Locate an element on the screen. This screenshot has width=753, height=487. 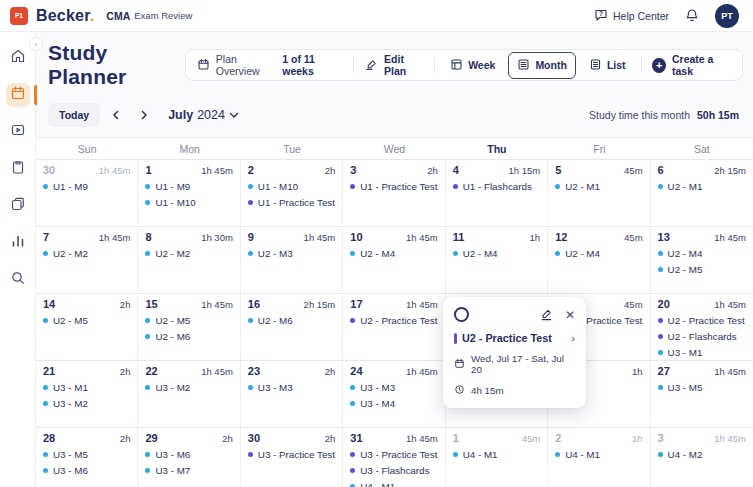
calendar-day-cell: 201h 45mU2 - Practice TestU2 - Flashcard… is located at coordinates (702, 328).